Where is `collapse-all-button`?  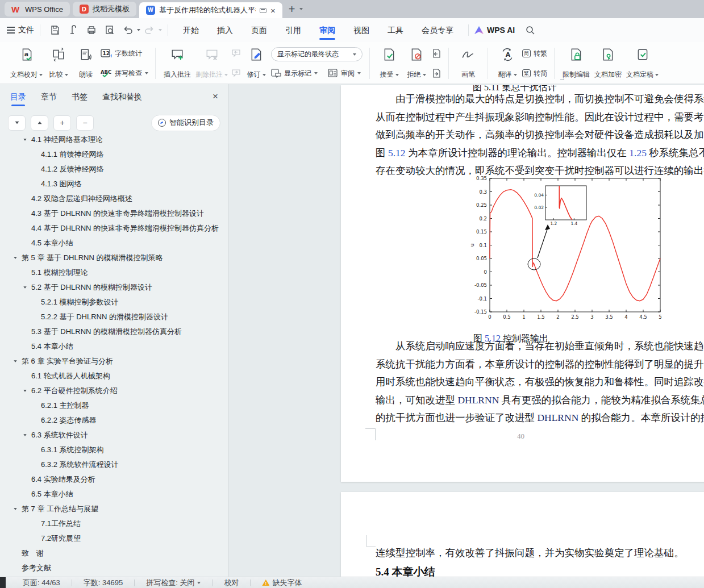
collapse-all-button is located at coordinates (40, 123).